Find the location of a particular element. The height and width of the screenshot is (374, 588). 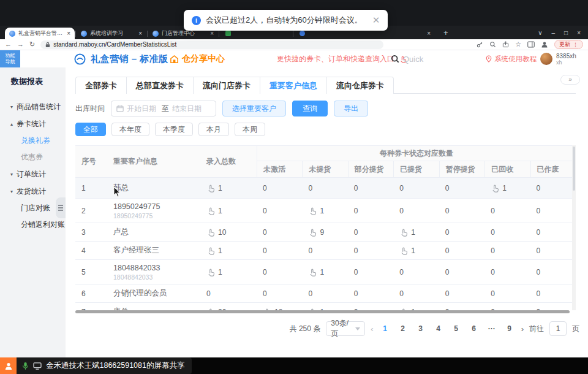

toast-close-icon: ✕ is located at coordinates (376, 20).